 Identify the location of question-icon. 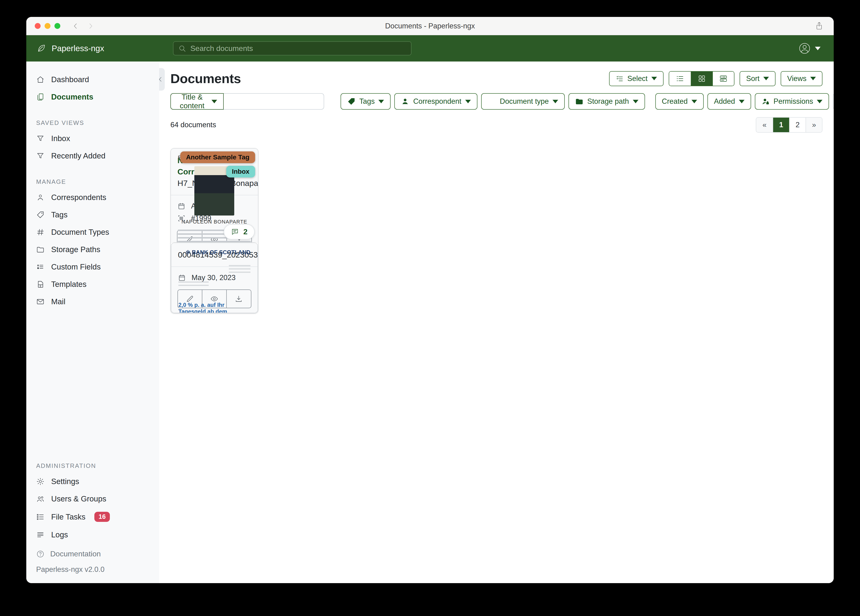
(40, 554).